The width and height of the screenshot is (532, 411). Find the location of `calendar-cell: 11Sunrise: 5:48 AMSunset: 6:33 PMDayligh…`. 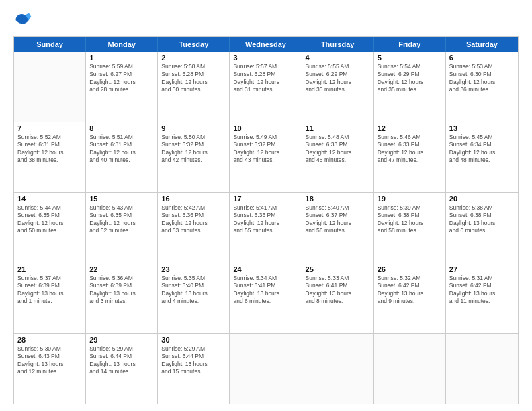

calendar-cell: 11Sunrise: 5:48 AMSunset: 6:33 PMDayligh… is located at coordinates (339, 157).